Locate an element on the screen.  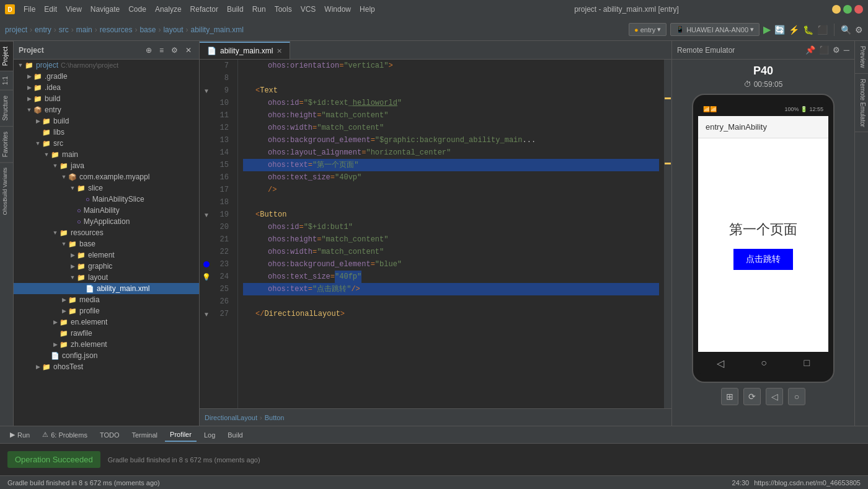
menu-analyze: Analyze is located at coordinates (169, 9).